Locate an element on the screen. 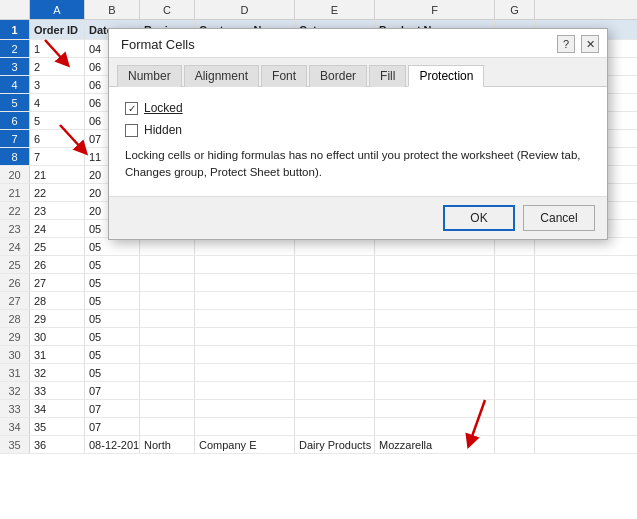 The height and width of the screenshot is (519, 637). tab-alignment: Alignment is located at coordinates (222, 76).